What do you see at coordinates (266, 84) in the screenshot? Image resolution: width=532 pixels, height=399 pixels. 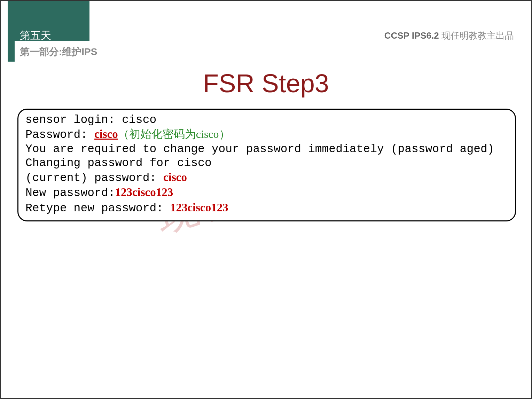 I see `slide-title: FSR Step3` at bounding box center [266, 84].